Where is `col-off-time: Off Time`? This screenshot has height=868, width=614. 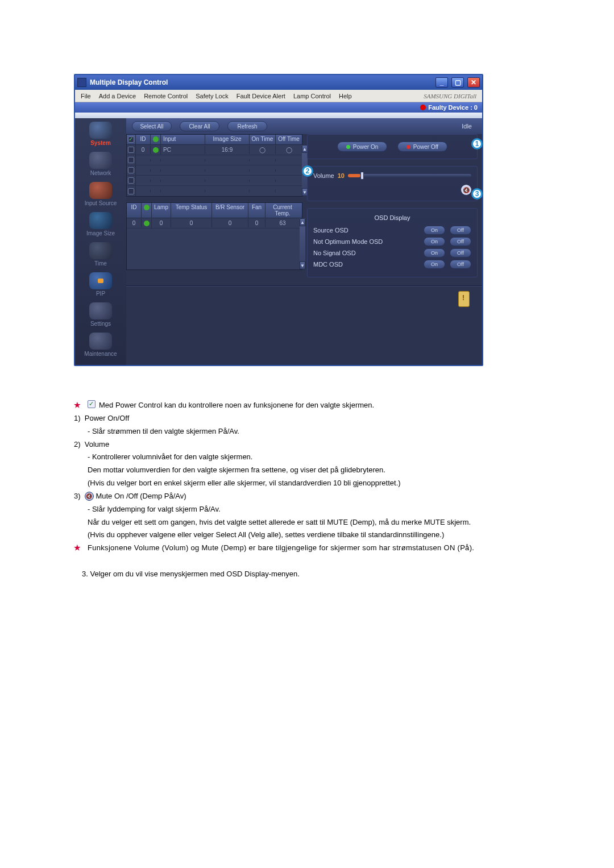 col-off-time: Off Time is located at coordinates (289, 140).